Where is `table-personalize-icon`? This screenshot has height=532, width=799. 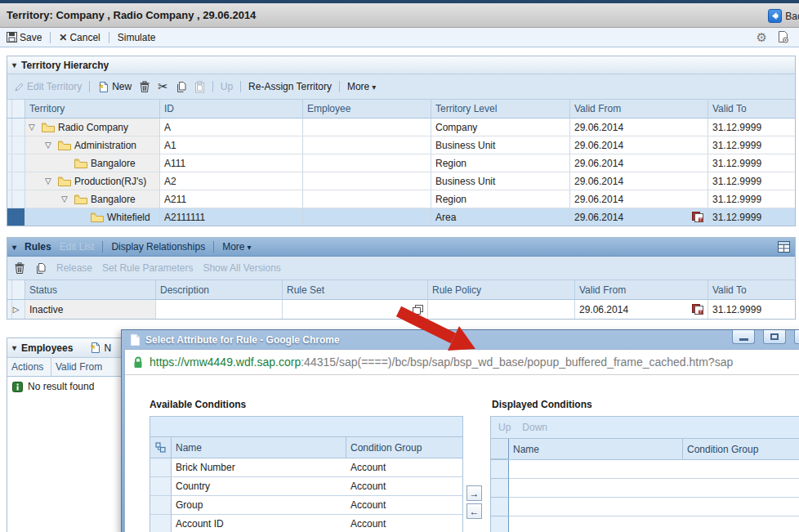
table-personalize-icon is located at coordinates (784, 247).